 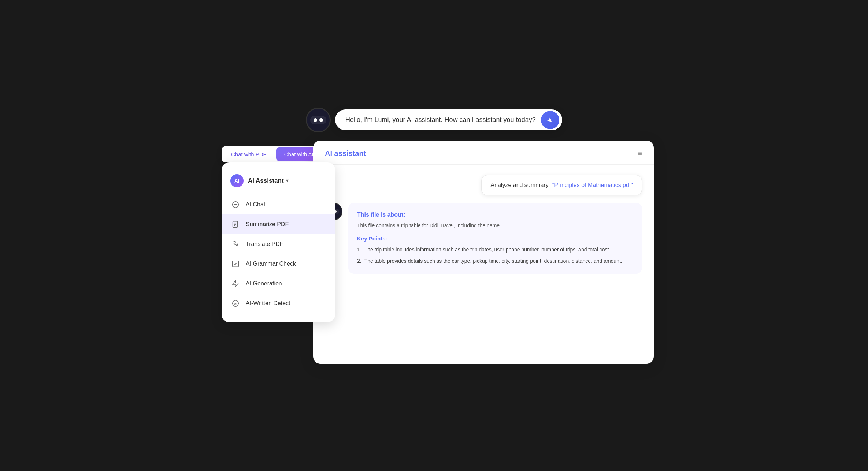 I want to click on sidebar-panel: AI AI Assistant ▾ AI Chat Summarize PDF, so click(x=278, y=242).